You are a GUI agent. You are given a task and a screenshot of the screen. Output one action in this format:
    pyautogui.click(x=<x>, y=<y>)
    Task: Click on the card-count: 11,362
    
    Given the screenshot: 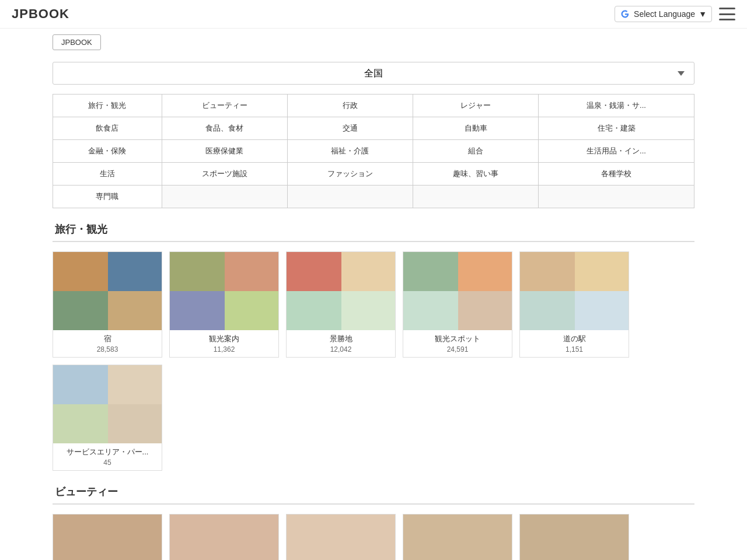 What is the action you would take?
    pyautogui.click(x=224, y=349)
    